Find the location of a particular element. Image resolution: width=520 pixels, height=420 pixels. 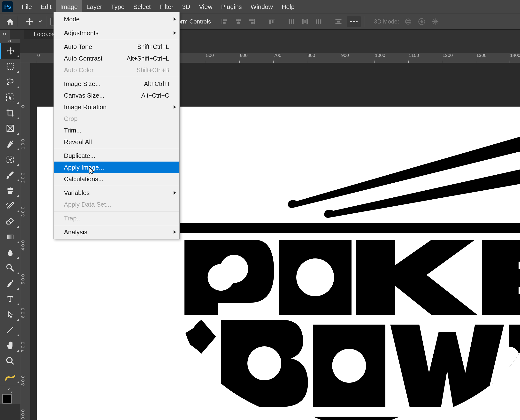

menu-item-label: Auto Color is located at coordinates (79, 70).